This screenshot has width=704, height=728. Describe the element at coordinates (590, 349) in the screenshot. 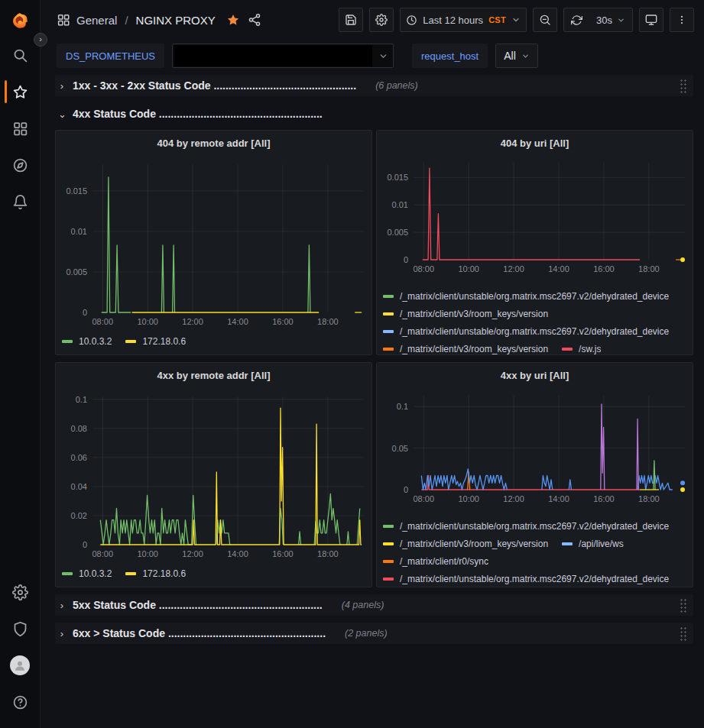

I see `legend-label: /sw.js` at that location.